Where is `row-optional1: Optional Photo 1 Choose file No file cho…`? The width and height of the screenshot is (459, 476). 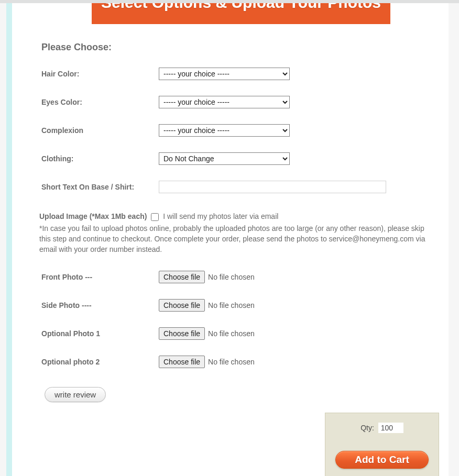
row-optional1: Optional Photo 1 Choose file No file cho… is located at coordinates (245, 334).